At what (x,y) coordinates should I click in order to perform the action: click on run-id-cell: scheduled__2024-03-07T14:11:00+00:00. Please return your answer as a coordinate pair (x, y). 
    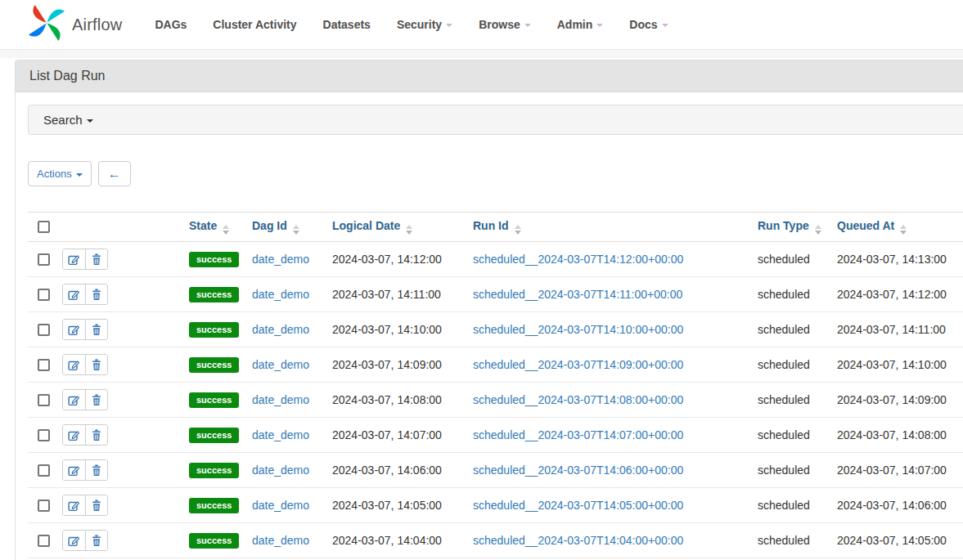
    Looking at the image, I should click on (615, 294).